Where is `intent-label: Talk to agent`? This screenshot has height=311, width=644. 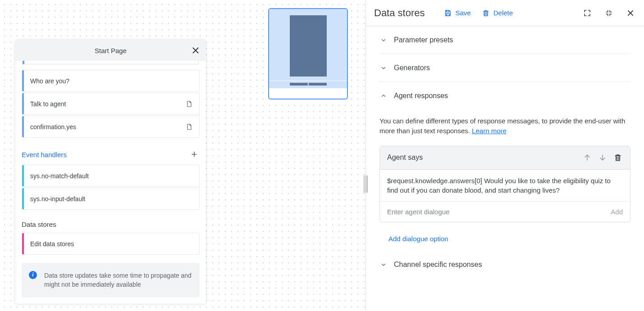
intent-label: Talk to agent is located at coordinates (105, 104).